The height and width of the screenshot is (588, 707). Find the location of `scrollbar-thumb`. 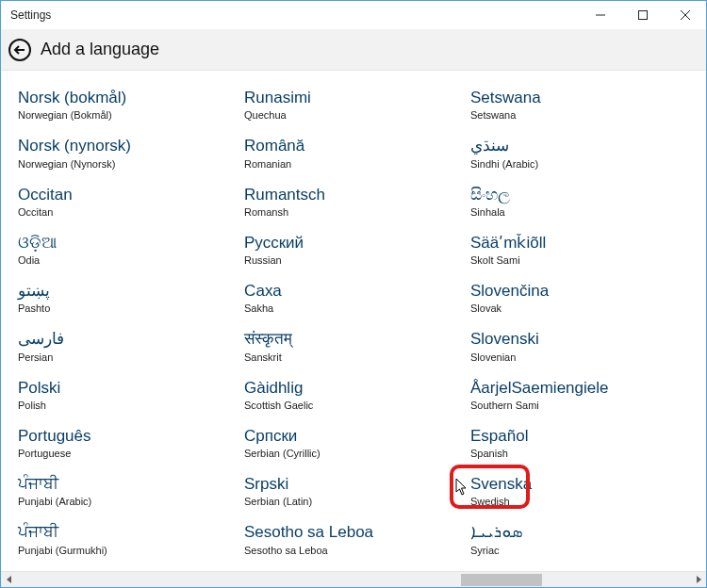

scrollbar-thumb is located at coordinates (501, 580).